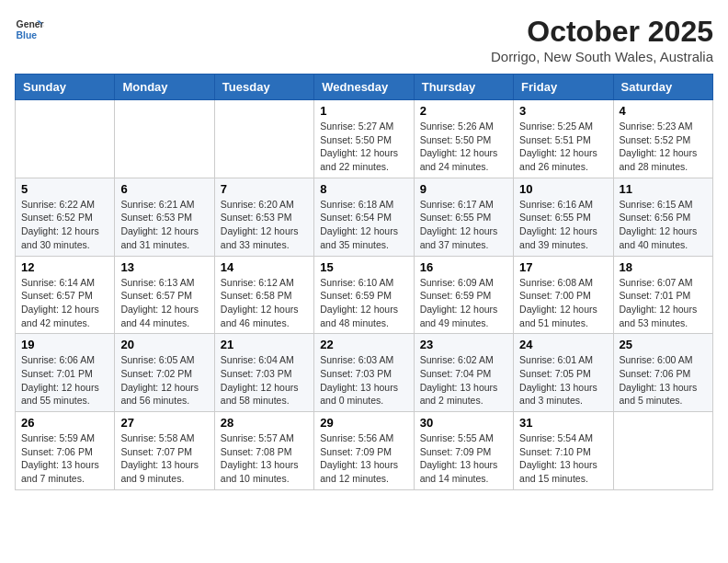 The image size is (728, 563). What do you see at coordinates (265, 458) in the screenshot?
I see `day-info: Sunrise: 5:57 AM Sunset: 7:08 PM Dayligh…` at bounding box center [265, 458].